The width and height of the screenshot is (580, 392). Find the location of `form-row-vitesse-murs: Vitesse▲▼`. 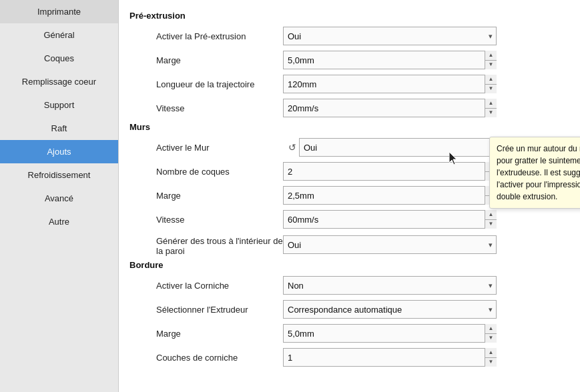

form-row-vitesse-murs: Vitesse▲▼ is located at coordinates (350, 219).